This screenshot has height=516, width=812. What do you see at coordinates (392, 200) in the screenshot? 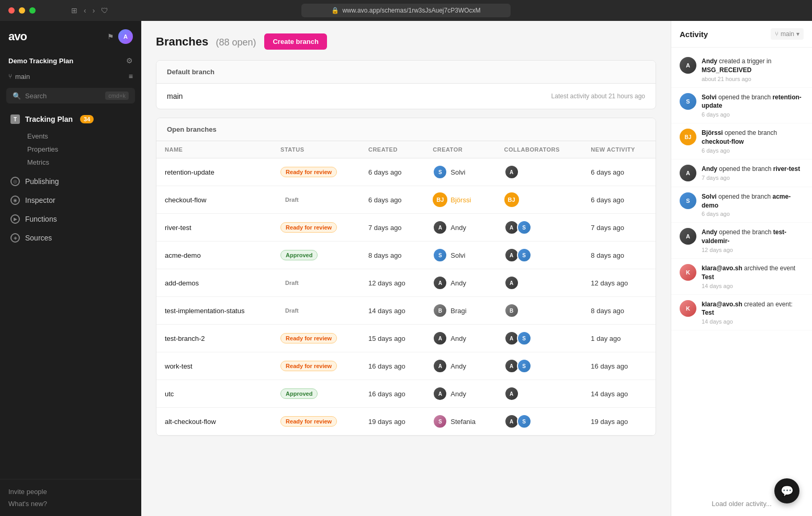
I see `created-date: 6 days ago` at bounding box center [392, 200].